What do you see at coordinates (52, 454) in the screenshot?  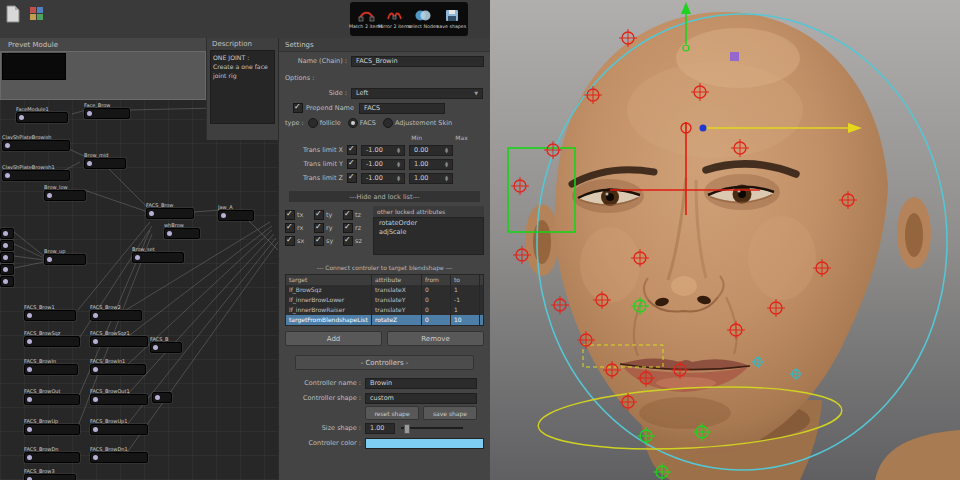 I see `graph-node: FACS_BrowDn` at bounding box center [52, 454].